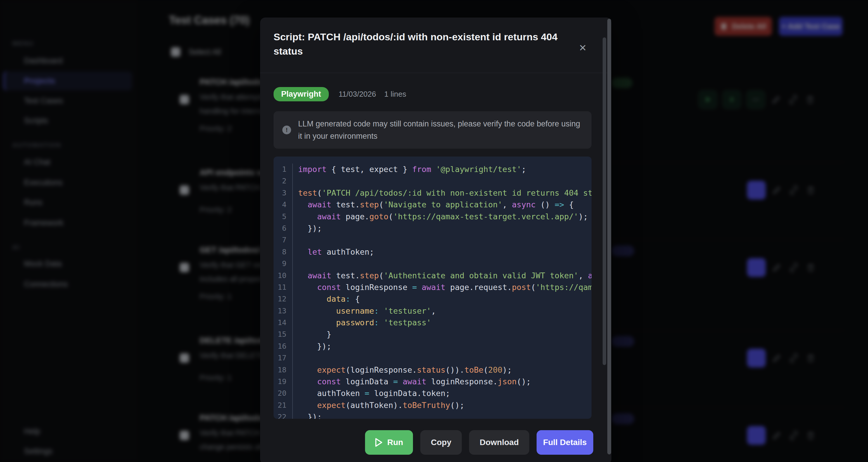 The image size is (868, 462). What do you see at coordinates (283, 358) in the screenshot?
I see `line-number: 17` at bounding box center [283, 358].